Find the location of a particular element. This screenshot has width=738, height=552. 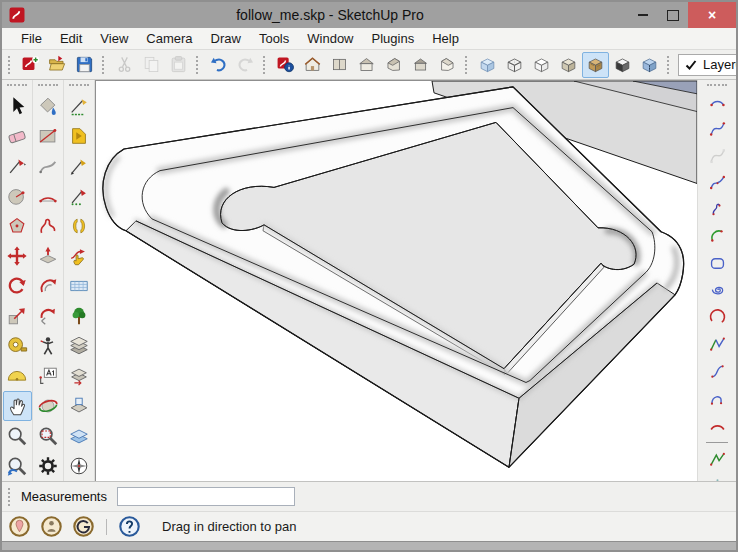

toolbar-button-style-back-edges is located at coordinates (650, 65).